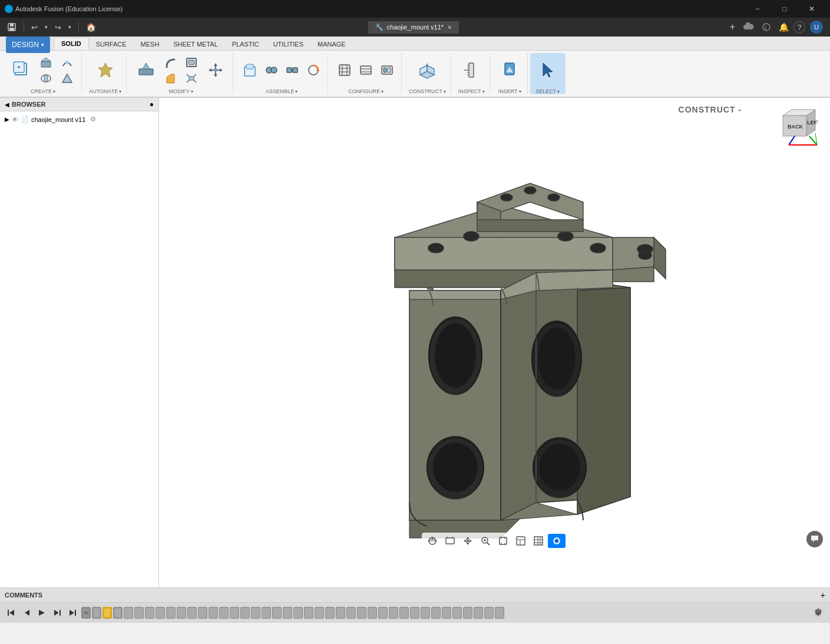 This screenshot has width=830, height=644. I want to click on assemble-group-label: ASSEMBLE ▾, so click(282, 91).